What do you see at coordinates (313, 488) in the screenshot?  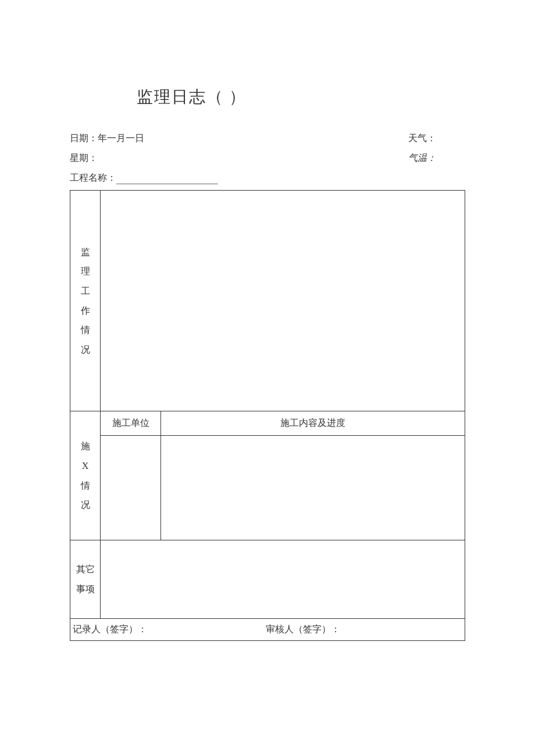 I see `content-value-cell` at bounding box center [313, 488].